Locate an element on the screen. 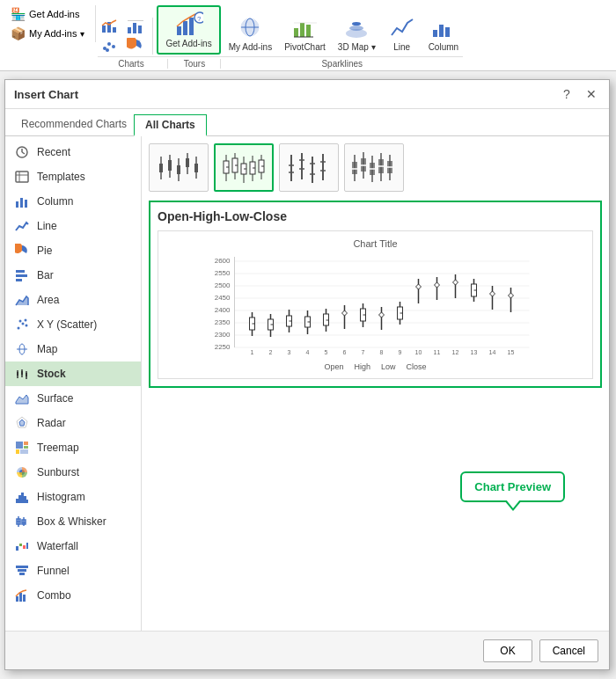 The image size is (616, 679). legend-close: Close is located at coordinates (417, 367).